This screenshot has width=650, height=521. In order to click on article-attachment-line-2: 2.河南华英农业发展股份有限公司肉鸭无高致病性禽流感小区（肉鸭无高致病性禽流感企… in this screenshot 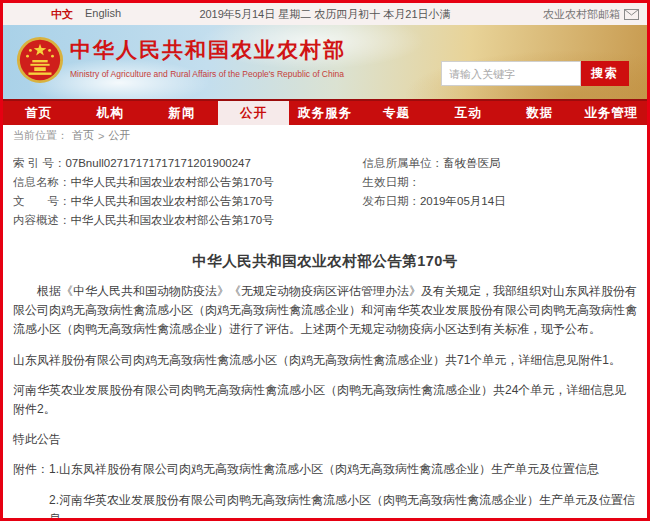, I will do `click(325, 506)`.